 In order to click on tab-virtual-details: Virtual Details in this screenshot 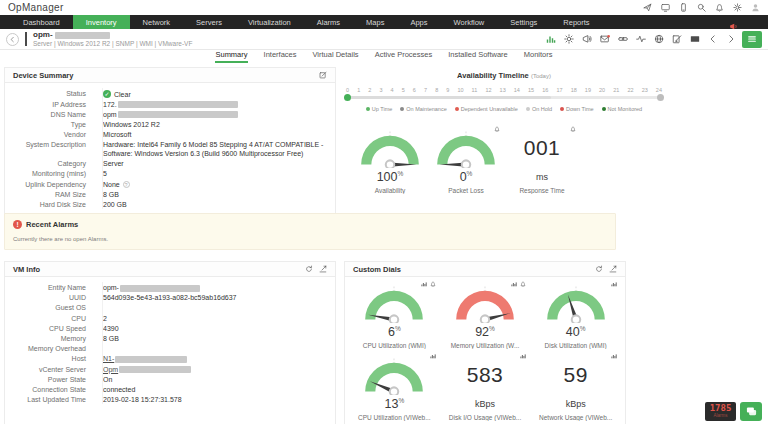, I will do `click(335, 56)`.